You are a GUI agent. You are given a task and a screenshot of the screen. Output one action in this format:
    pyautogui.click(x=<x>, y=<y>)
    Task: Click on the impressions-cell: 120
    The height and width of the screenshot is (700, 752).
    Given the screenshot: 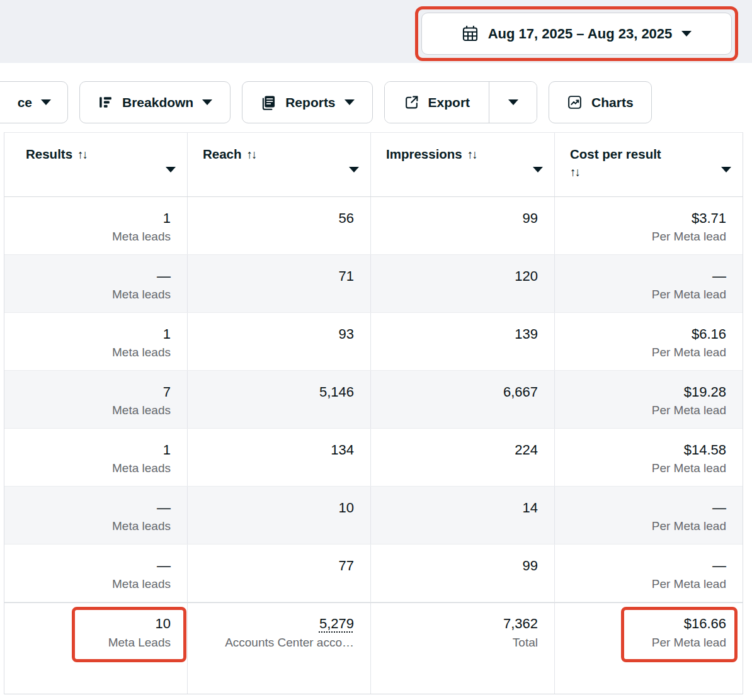 What is the action you would take?
    pyautogui.click(x=462, y=283)
    